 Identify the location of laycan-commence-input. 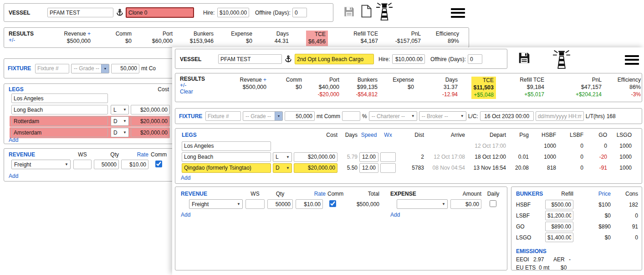
(507, 116).